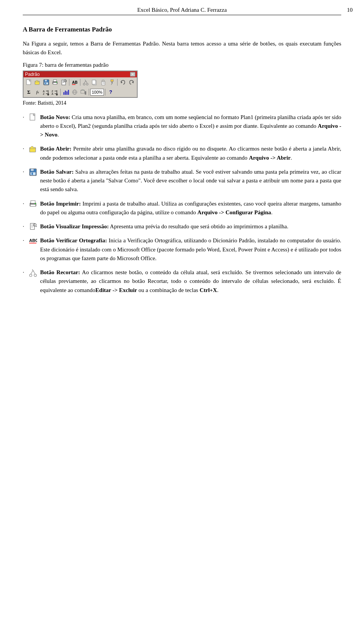 The height and width of the screenshot is (639, 364). Describe the element at coordinates (33, 74) in the screenshot. I see `toolbar-title-text: Padrão` at that location.